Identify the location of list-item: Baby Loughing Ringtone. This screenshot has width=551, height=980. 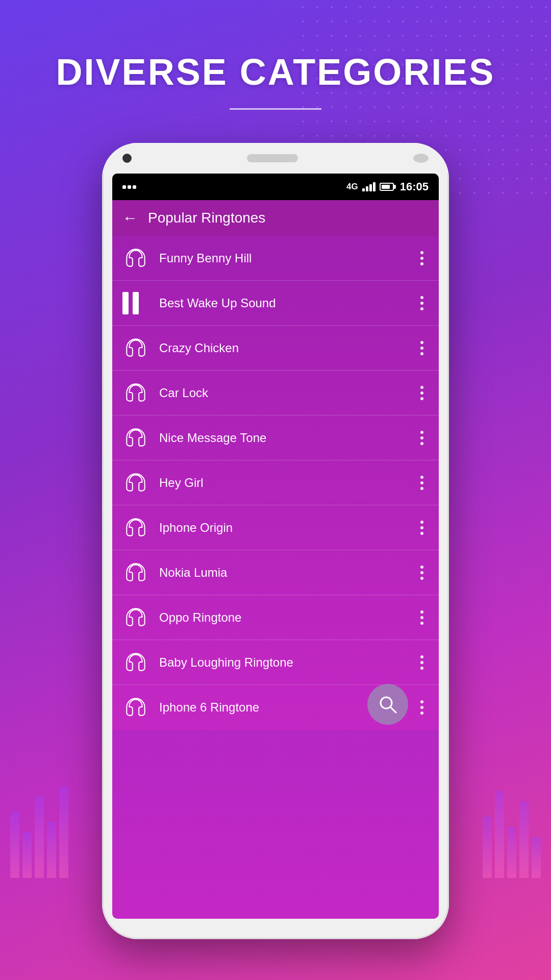
(276, 663).